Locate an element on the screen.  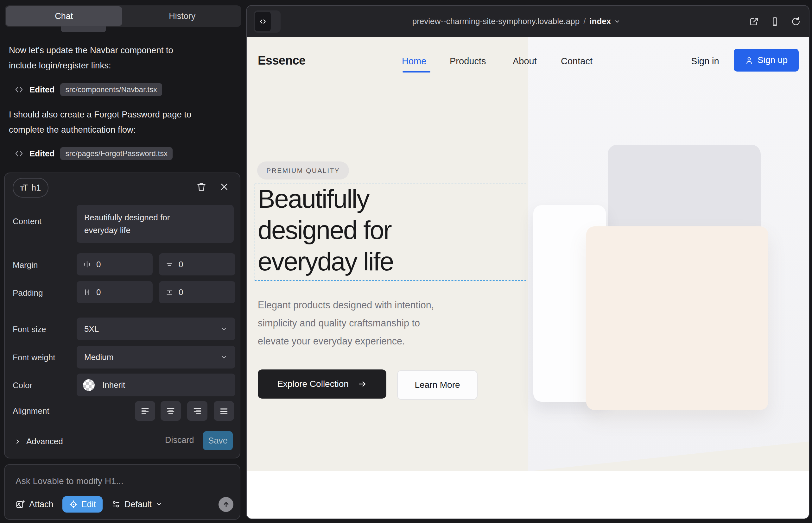
align-justify-button is located at coordinates (224, 411).